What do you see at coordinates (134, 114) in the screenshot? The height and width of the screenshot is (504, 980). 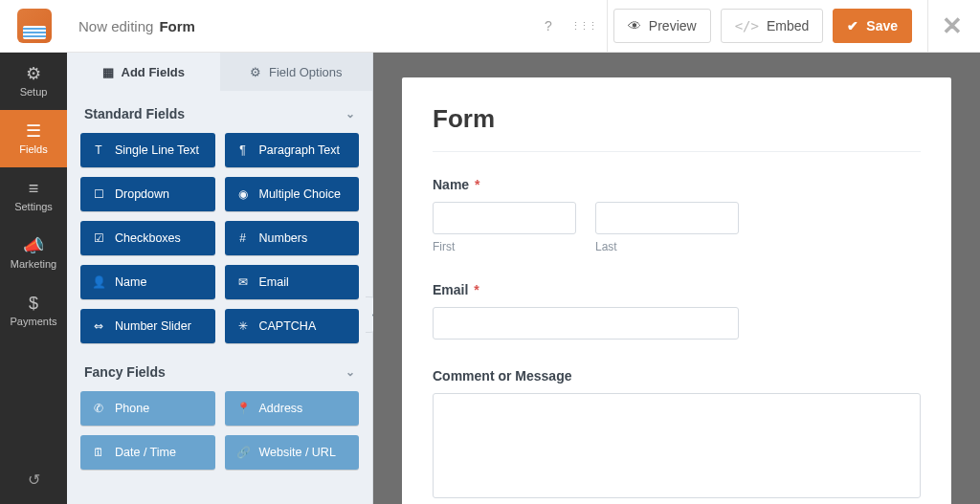 I see `group-standard-fields-title: Standard Fields` at bounding box center [134, 114].